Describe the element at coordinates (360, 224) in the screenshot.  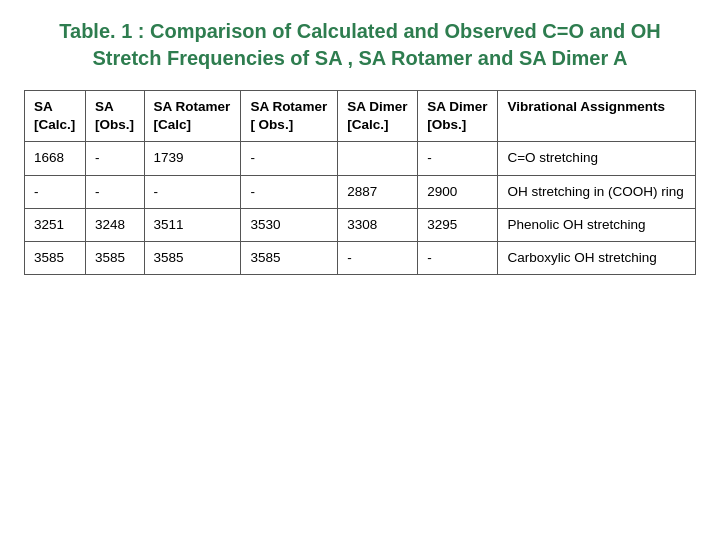
I see `table-row: 325132483511353033083295Phenolic OH stre…` at that location.